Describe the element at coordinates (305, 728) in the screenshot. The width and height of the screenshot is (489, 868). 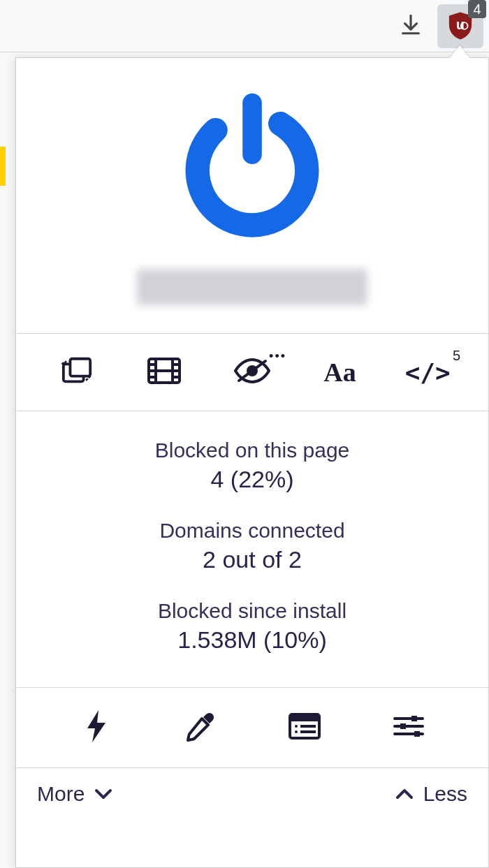
I see `list-panel-icon` at that location.